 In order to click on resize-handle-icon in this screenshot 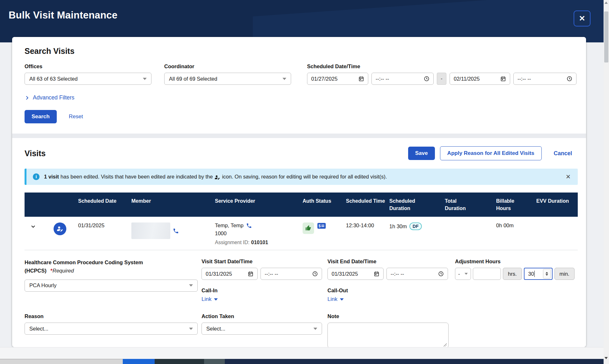, I will do `click(445, 345)`.